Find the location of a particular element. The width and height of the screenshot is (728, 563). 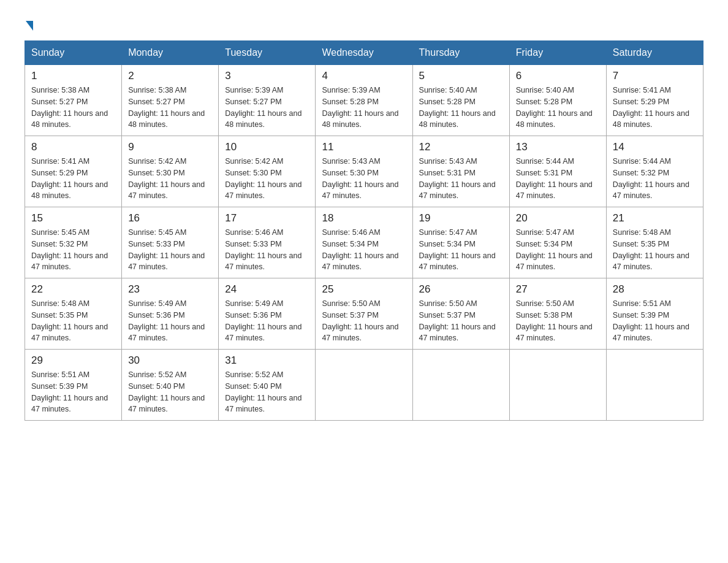

day-info: Sunrise: 5:52 AM Sunset: 5:40 PM Dayligh… is located at coordinates (170, 393).